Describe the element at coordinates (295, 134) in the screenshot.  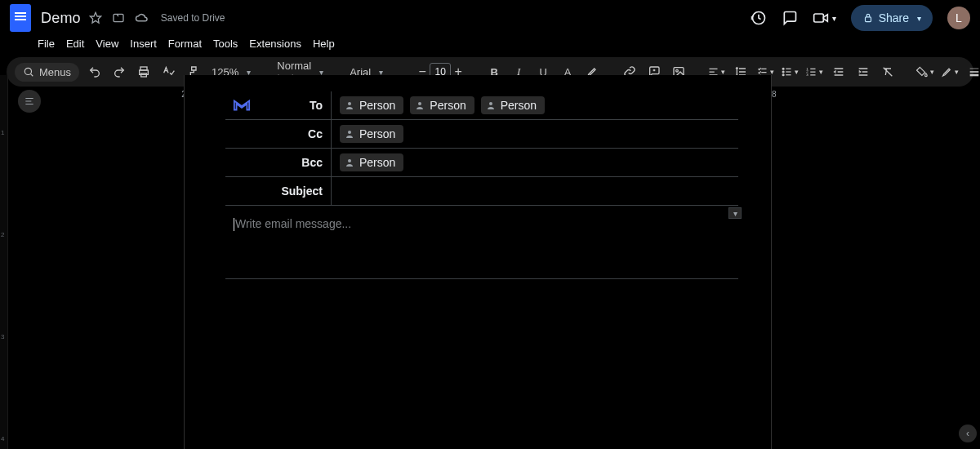
I see `cc-label: Cc` at that location.